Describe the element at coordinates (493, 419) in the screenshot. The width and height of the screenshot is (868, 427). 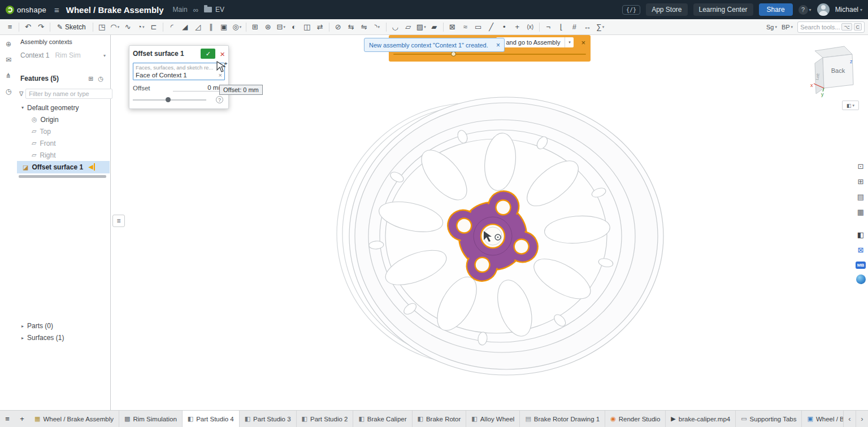
I see `tab-alloy-wheel: ◧Alloy Wheel` at that location.